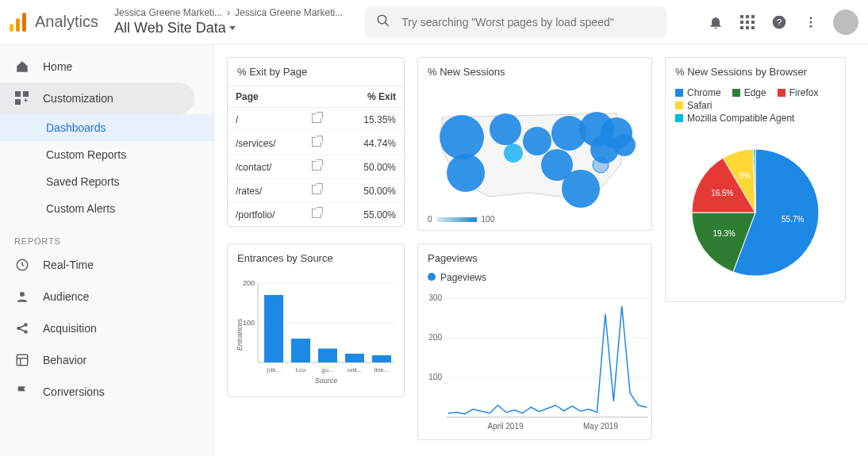  I want to click on nav-conversions: Conversions, so click(97, 392).